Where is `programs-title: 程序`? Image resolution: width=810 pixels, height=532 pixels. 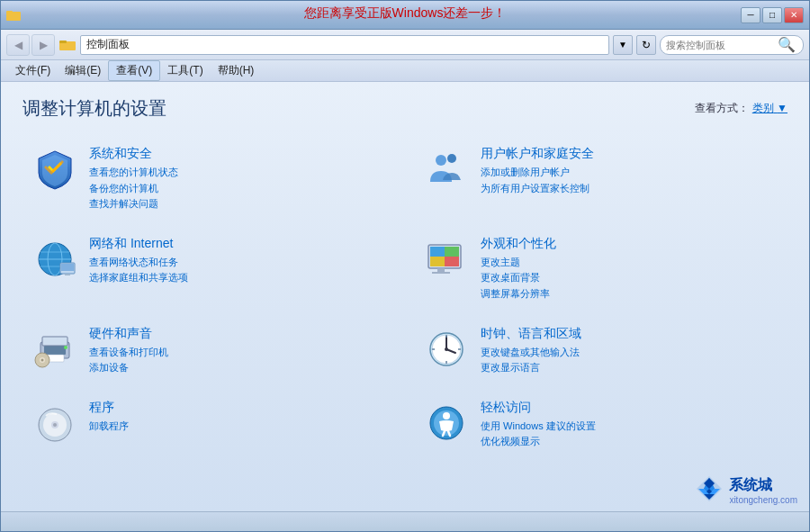 programs-title: 程序 is located at coordinates (238, 408).